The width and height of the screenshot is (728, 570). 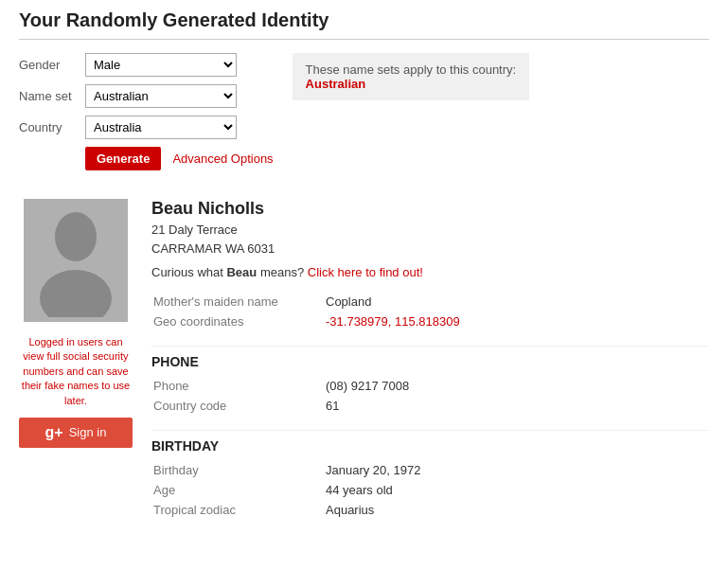 What do you see at coordinates (430, 405) in the screenshot?
I see `country-code-row: Country code 61` at bounding box center [430, 405].